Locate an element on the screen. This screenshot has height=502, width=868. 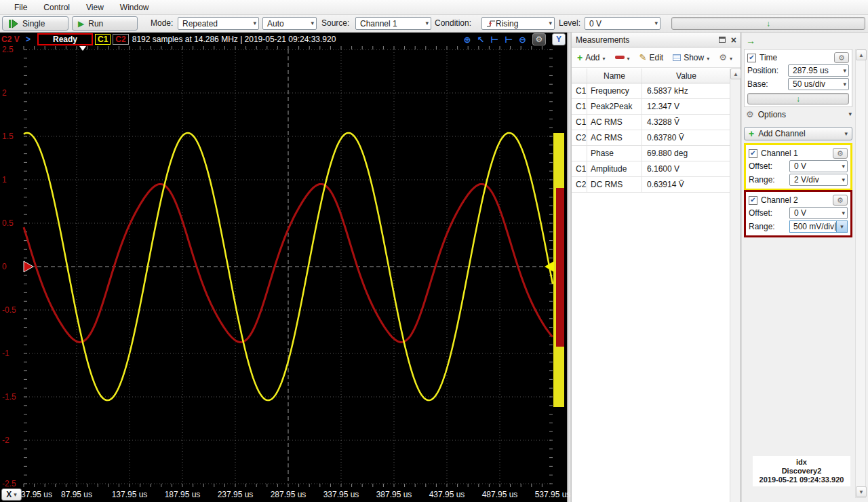
zoom-out-icon: ⊖ is located at coordinates (522, 39).